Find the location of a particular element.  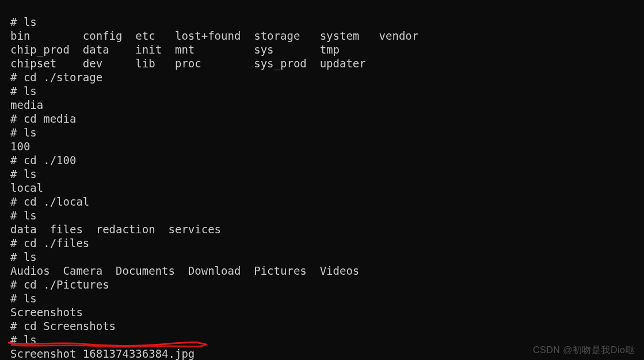

terminal-line: Screenshot_1681374336384.jpg is located at coordinates (102, 354).